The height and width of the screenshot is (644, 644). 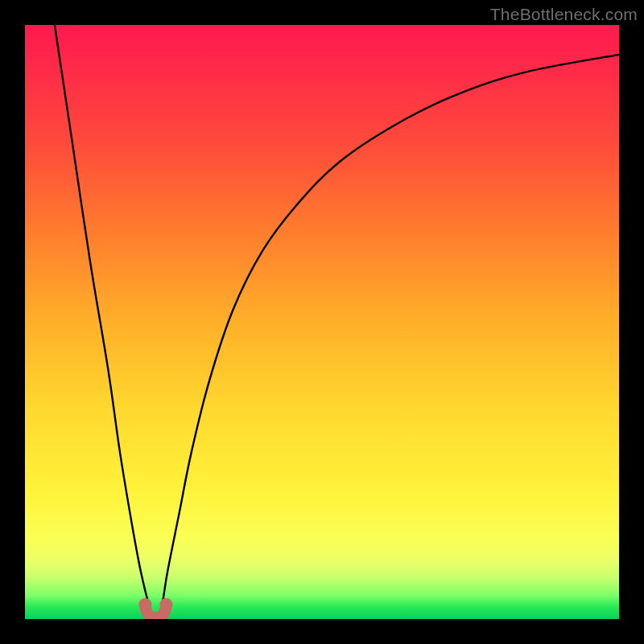 I want to click on min-marker, so click(x=155, y=609).